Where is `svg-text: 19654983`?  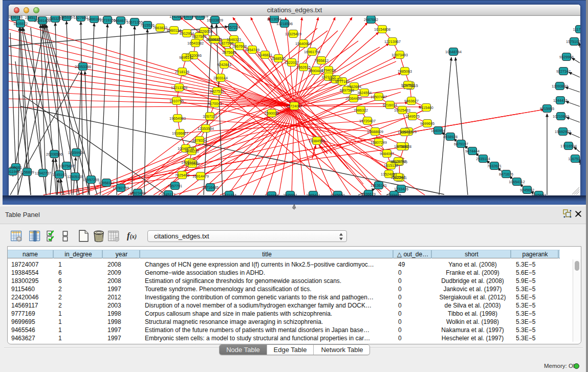
svg-text: 19654983 is located at coordinates (178, 119).